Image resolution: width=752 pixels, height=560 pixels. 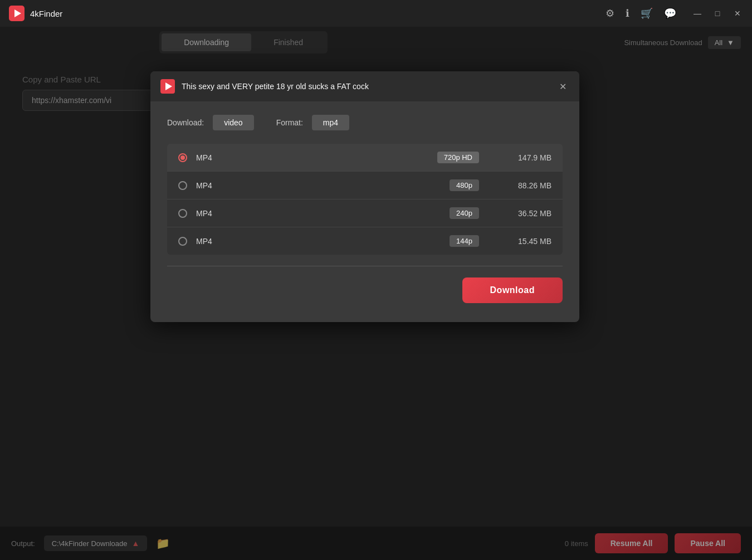 What do you see at coordinates (717, 13) in the screenshot?
I see `maximize-button: □` at bounding box center [717, 13].